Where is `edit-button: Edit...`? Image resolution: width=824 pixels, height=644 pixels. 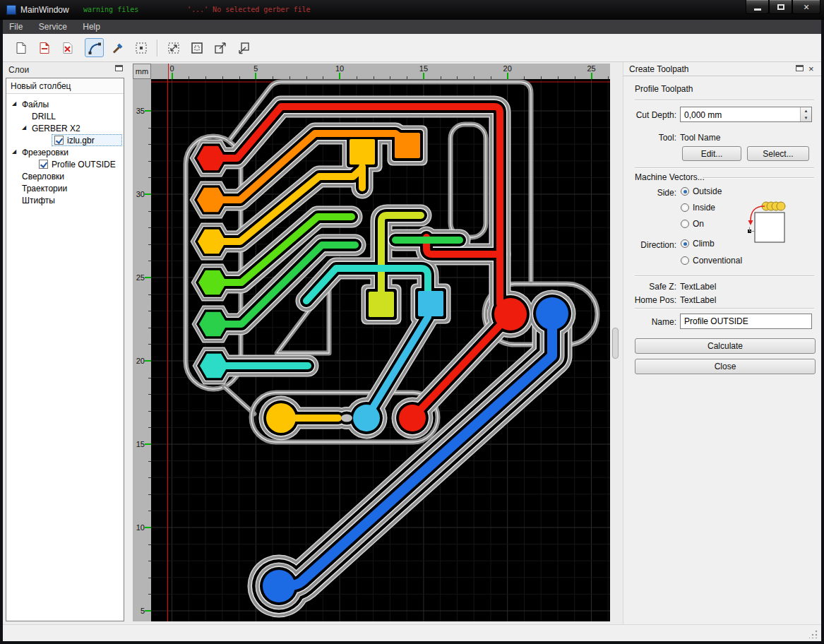 edit-button: Edit... is located at coordinates (712, 154).